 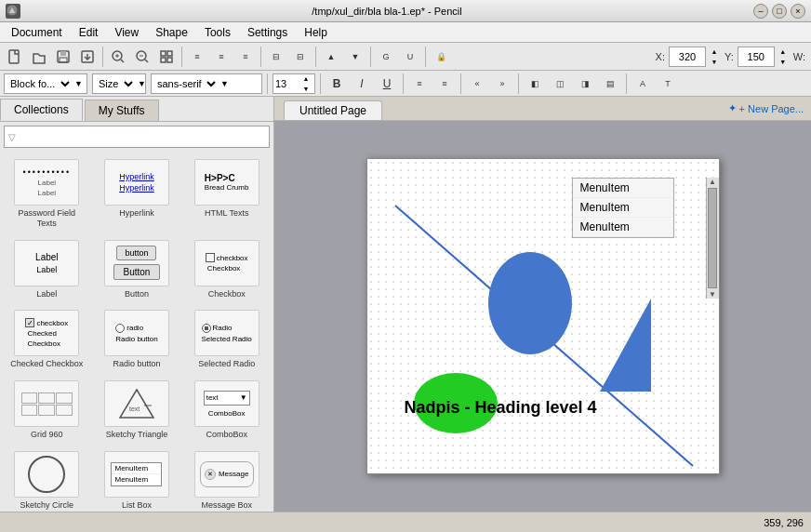 I want to click on y-spin-up: ▲, so click(x=783, y=52).